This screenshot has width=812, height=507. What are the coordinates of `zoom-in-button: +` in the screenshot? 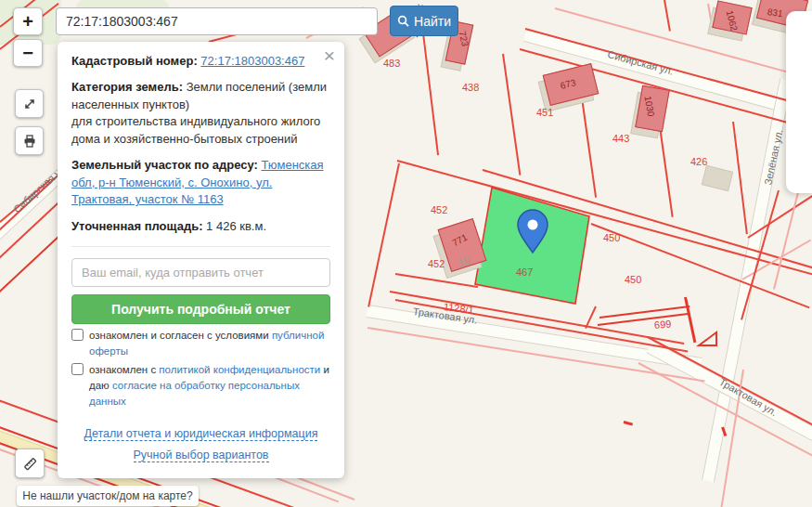 It's located at (28, 21).